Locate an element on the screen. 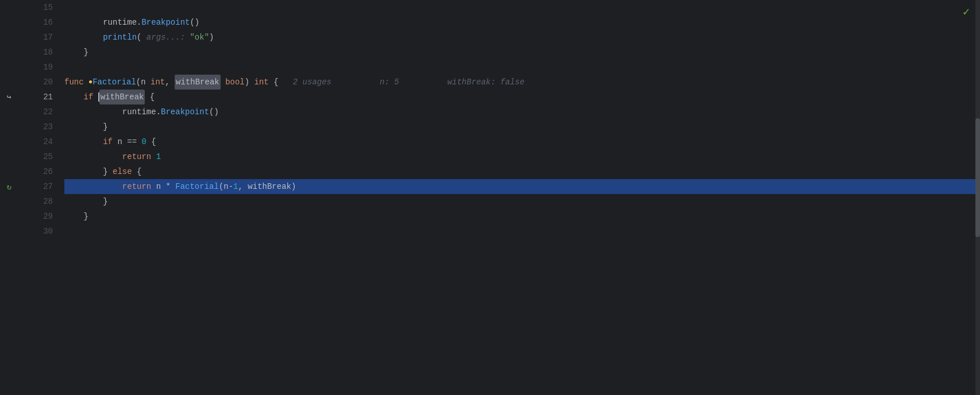 Image resolution: width=980 pixels, height=395 pixels. code-line-22: runtime.Breakpoint() is located at coordinates (522, 112).